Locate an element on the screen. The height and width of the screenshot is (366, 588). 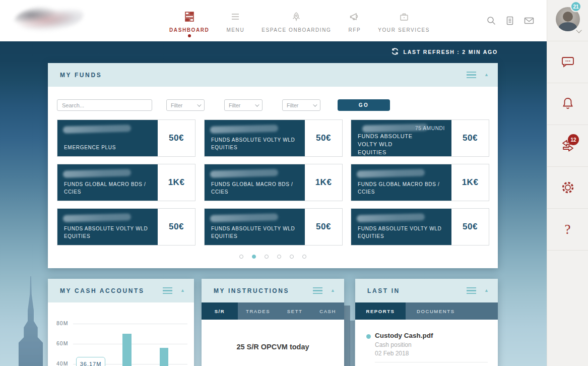
tab-sr: S/R is located at coordinates (220, 311).